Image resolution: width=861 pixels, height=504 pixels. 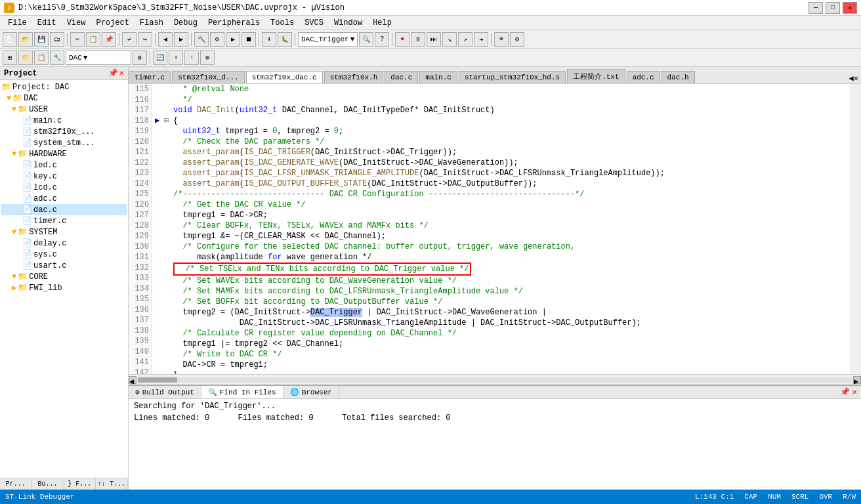 What do you see at coordinates (64, 188) in the screenshot?
I see `tree-lcdc: 📄lcd.c` at bounding box center [64, 188].